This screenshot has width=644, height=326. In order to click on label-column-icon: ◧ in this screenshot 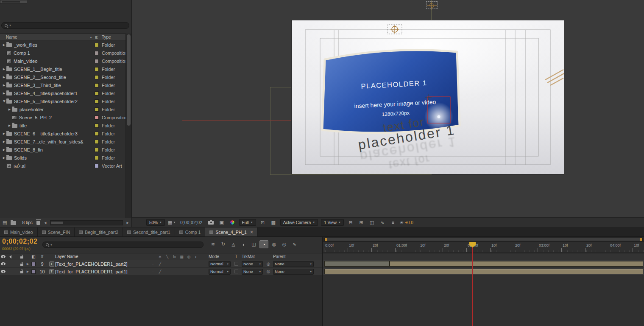, I will do `click(98, 37)`.